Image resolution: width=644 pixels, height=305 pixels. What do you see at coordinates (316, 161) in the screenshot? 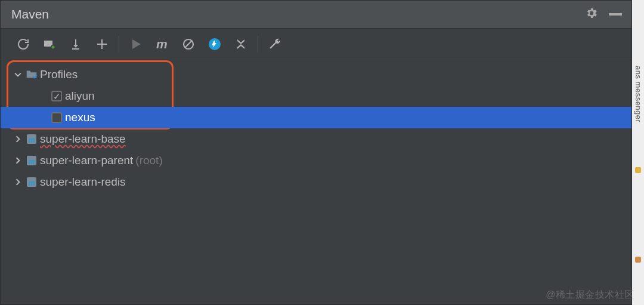
I see `module-node: m super-learn-parent(root)` at bounding box center [316, 161].